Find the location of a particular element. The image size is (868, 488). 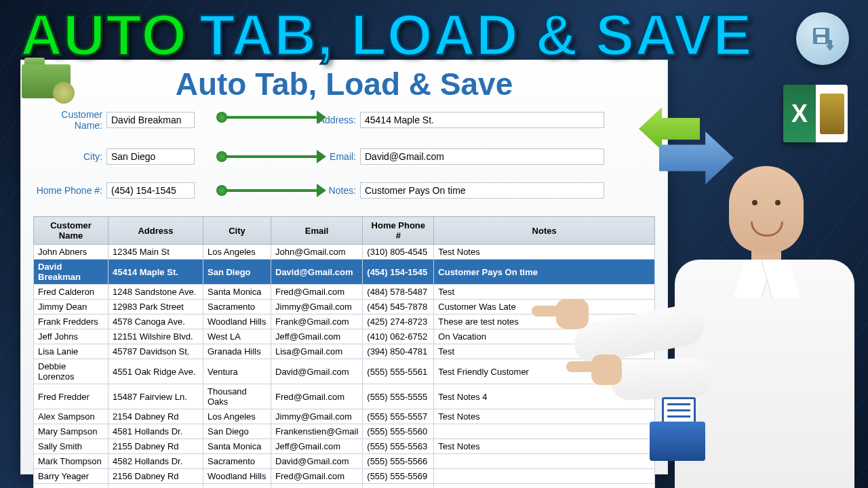

table-cell: (555) 555-5572 is located at coordinates (399, 487).